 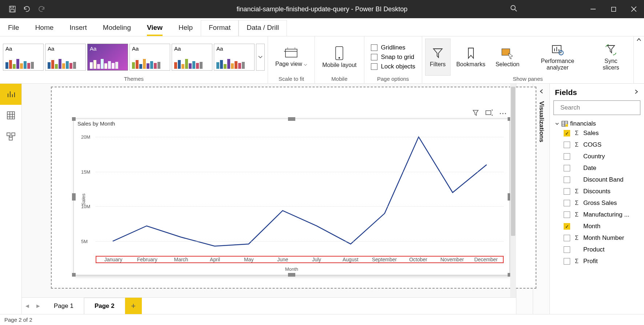 What do you see at coordinates (393, 48) in the screenshot?
I see `gridlines-checkbox: Gridlines` at bounding box center [393, 48].